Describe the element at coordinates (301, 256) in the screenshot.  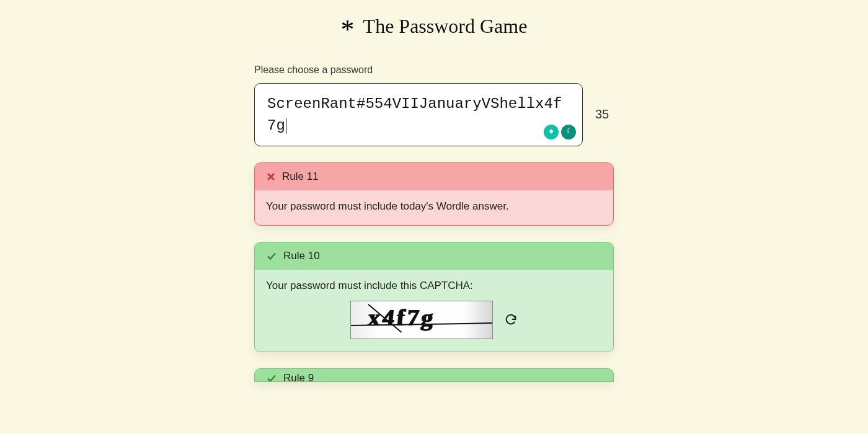
I see `rule-label: Rule 10` at that location.